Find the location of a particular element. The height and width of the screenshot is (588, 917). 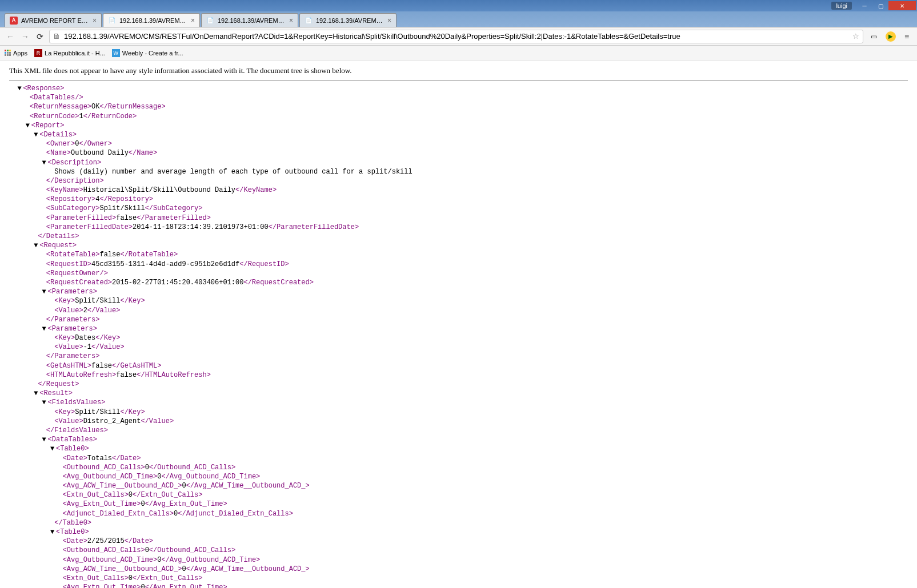

xml-tag: </Parameters> is located at coordinates (73, 320).